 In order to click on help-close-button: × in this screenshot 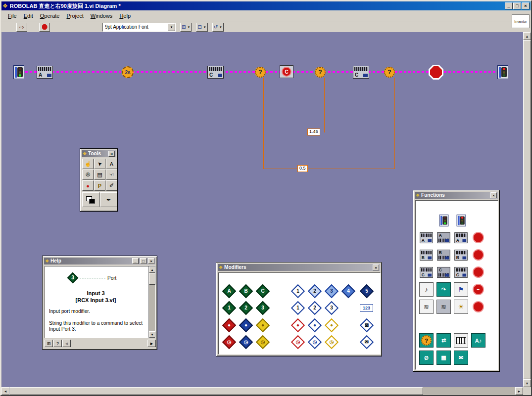, I will do `click(151, 261)`.